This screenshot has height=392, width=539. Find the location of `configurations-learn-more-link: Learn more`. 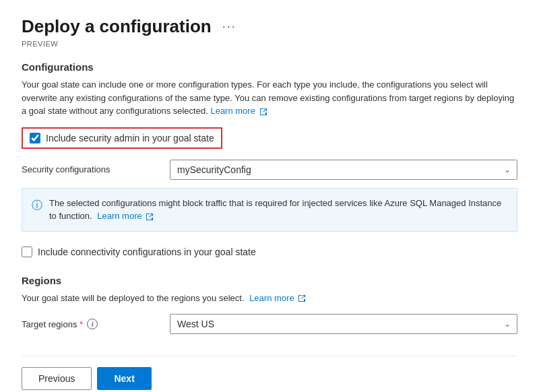

configurations-learn-more-link: Learn more is located at coordinates (239, 110).